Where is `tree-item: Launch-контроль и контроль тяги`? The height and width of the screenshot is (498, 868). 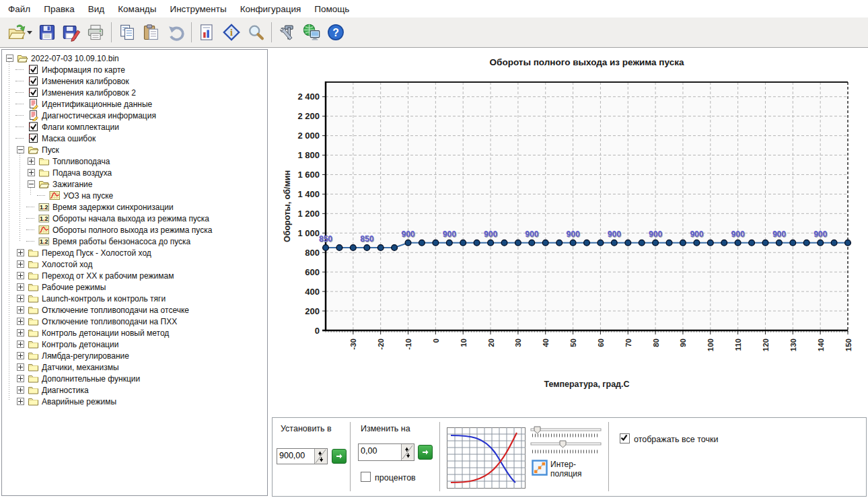 tree-item: Launch-контроль и контроль тяги is located at coordinates (135, 299).